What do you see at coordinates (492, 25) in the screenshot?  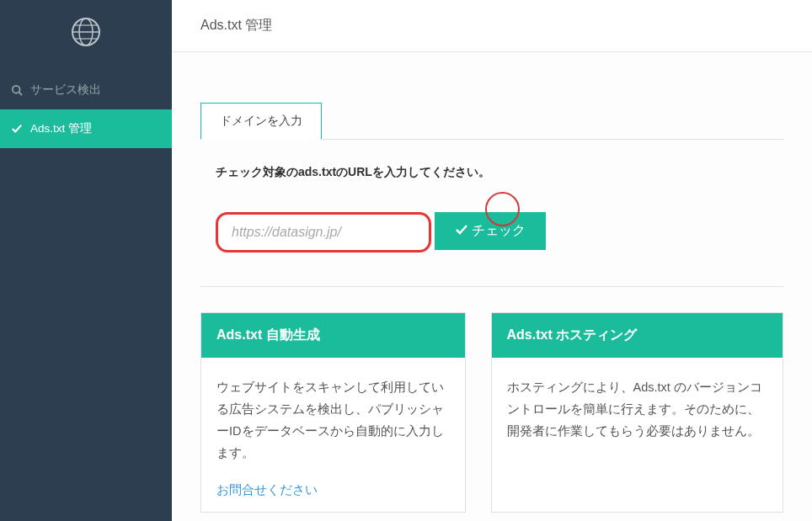 I see `page-title: Ads.txt 管理` at bounding box center [492, 25].